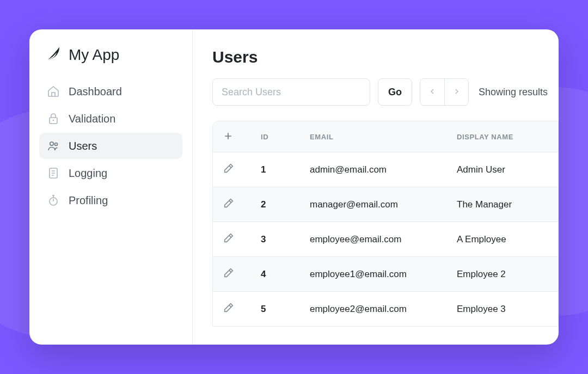 This screenshot has width=588, height=374. I want to click on toolbar: Go Showing results, so click(385, 92).